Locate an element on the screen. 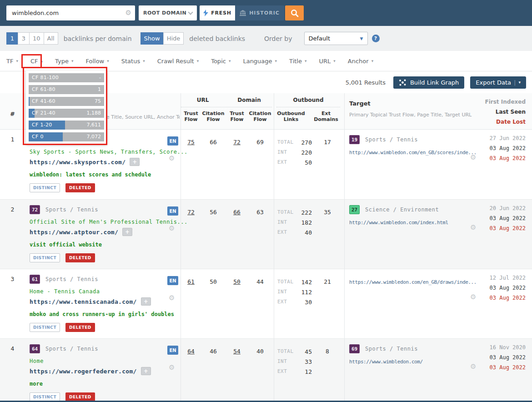 The height and width of the screenshot is (402, 532). source-topic: 64 Sports / Tennis is located at coordinates (64, 349).